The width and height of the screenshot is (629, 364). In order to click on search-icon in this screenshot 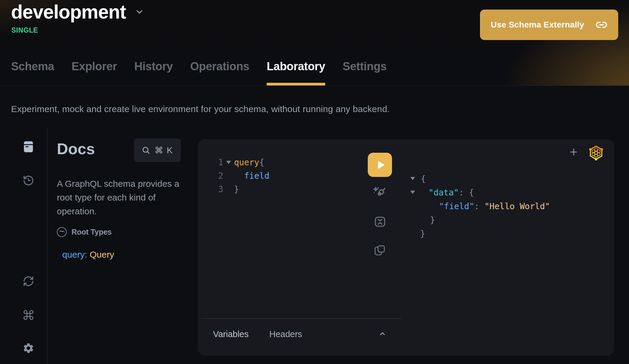, I will do `click(146, 150)`.